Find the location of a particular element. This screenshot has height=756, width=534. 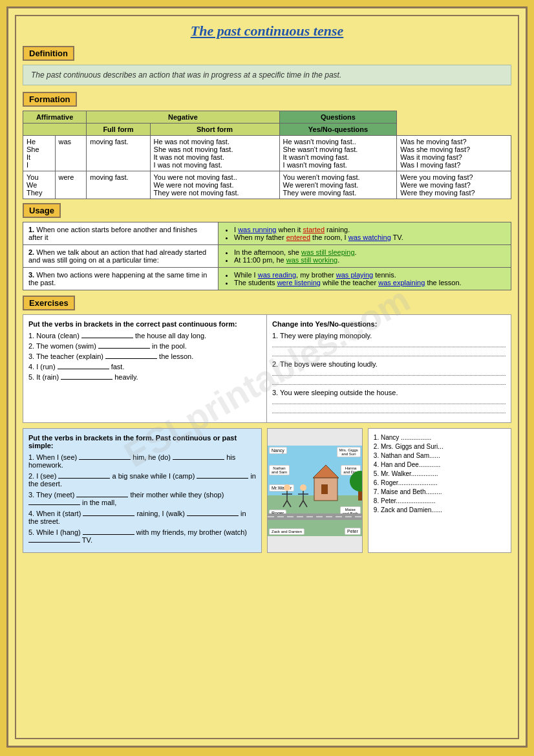

list-item: 9. Zack and Damien...... is located at coordinates (440, 510).